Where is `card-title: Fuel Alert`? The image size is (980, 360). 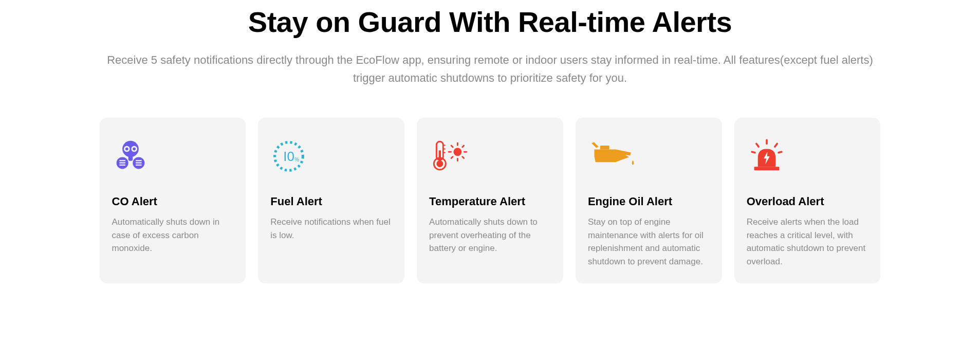
card-title: Fuel Alert is located at coordinates (331, 202).